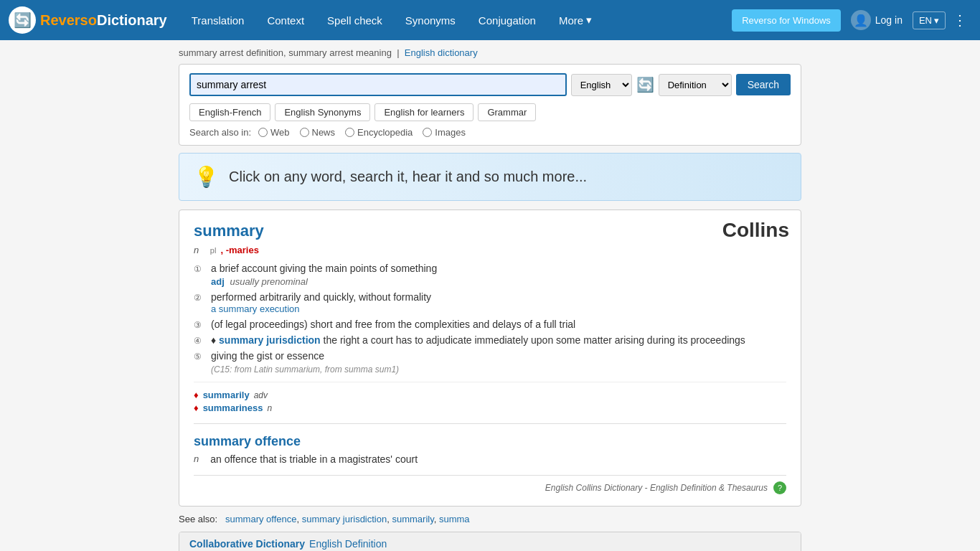  I want to click on sense-5: ⑤ giving the gist or essence (C15: from …, so click(490, 362).